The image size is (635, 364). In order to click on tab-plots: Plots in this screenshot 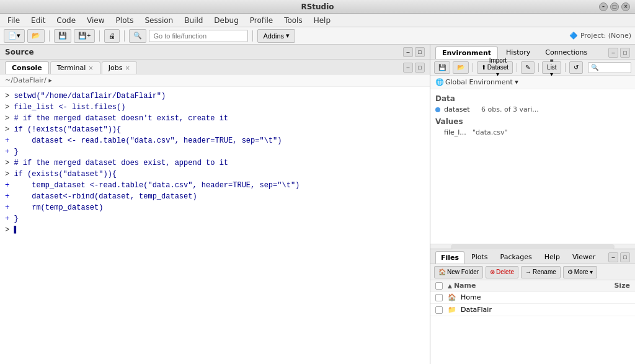, I will do `click(479, 257)`.